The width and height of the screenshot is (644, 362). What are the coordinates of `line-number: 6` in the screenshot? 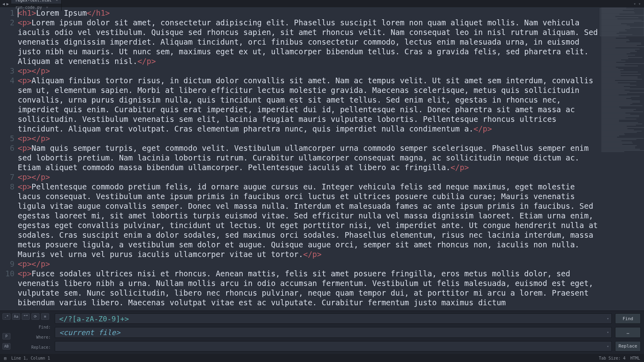 It's located at (9, 158).